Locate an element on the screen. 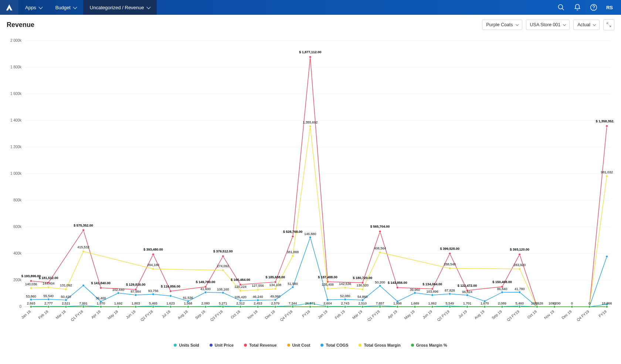  help-icon is located at coordinates (594, 7).